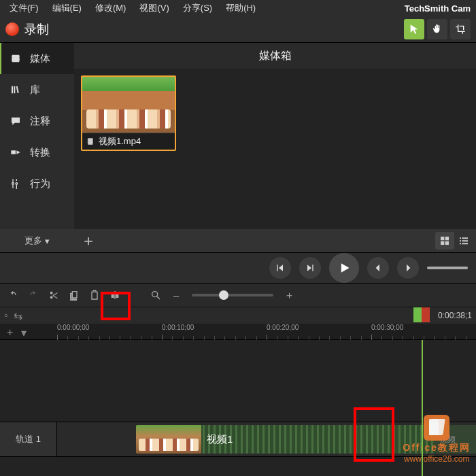 The width and height of the screenshot is (476, 476). I want to click on play-button, so click(344, 268).